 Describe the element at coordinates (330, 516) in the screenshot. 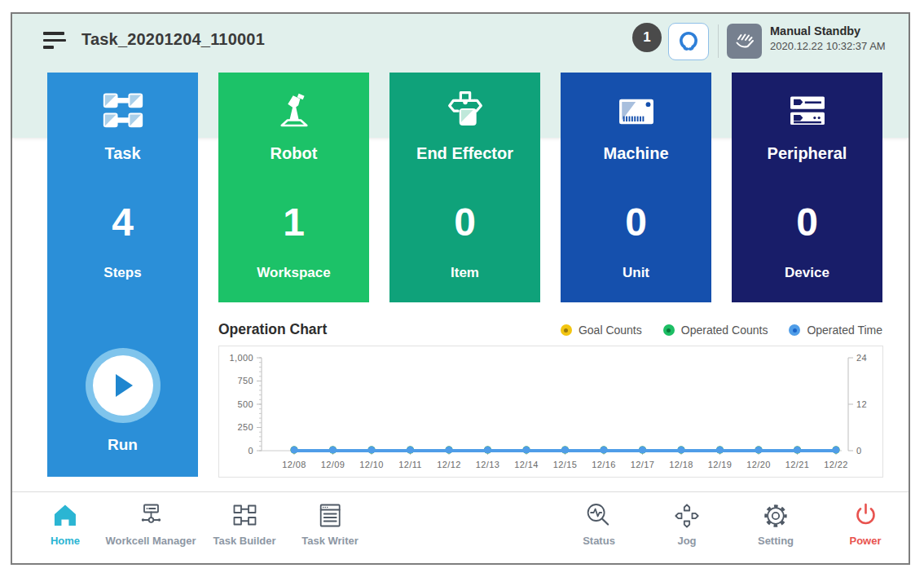

I see `task-writer-icon` at that location.